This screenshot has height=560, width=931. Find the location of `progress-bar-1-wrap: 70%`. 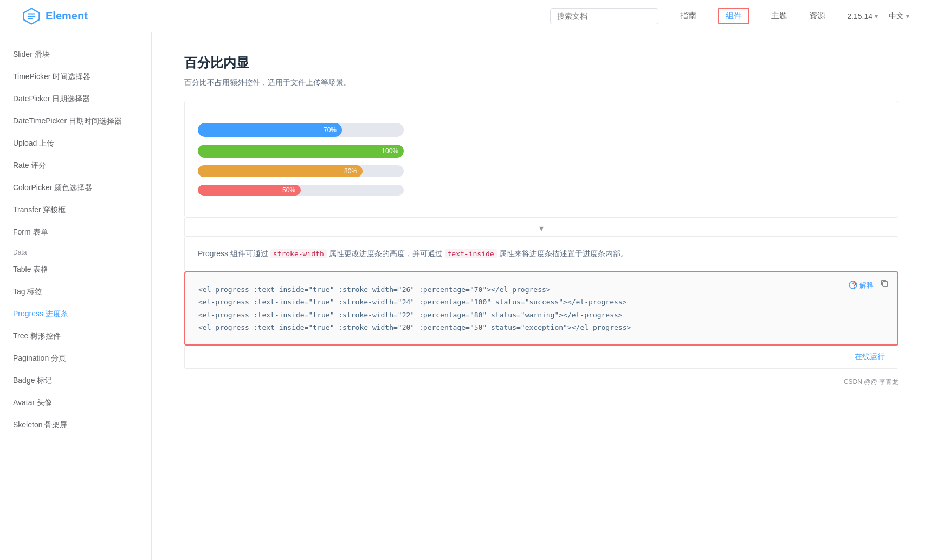

progress-bar-1-wrap: 70% is located at coordinates (301, 130).